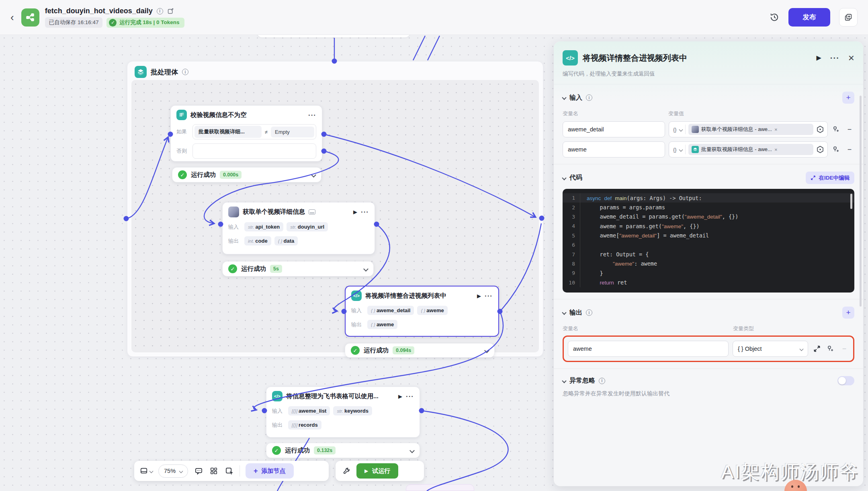 This screenshot has width=868, height=491. Describe the element at coordinates (751, 149) in the screenshot. I see `variable-reference-pill: 批量获取视频详细信息 - awe... ×` at that location.